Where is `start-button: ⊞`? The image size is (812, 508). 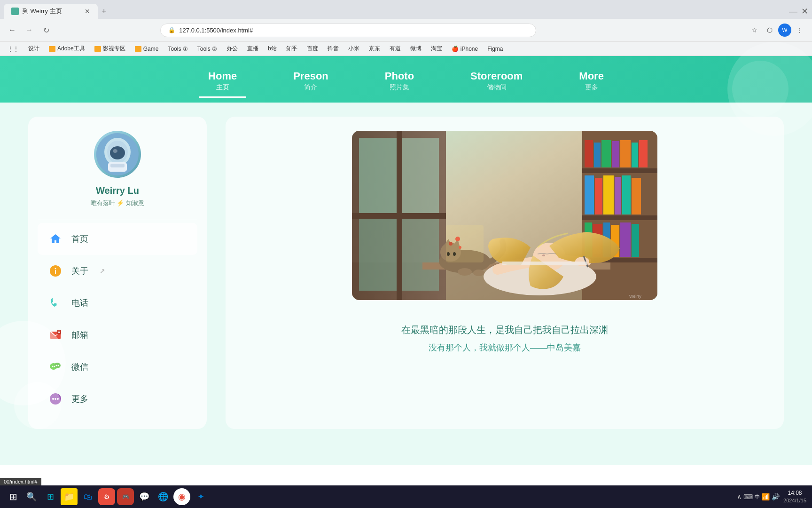 start-button: ⊞ is located at coordinates (13, 497).